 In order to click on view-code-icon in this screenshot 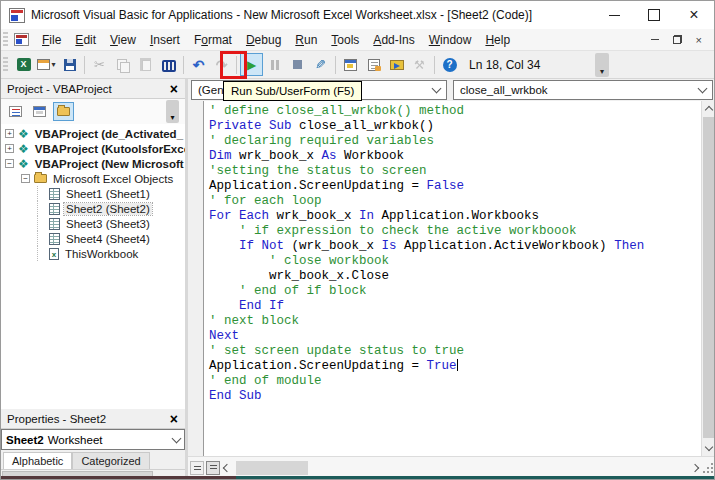, I will do `click(16, 112)`.